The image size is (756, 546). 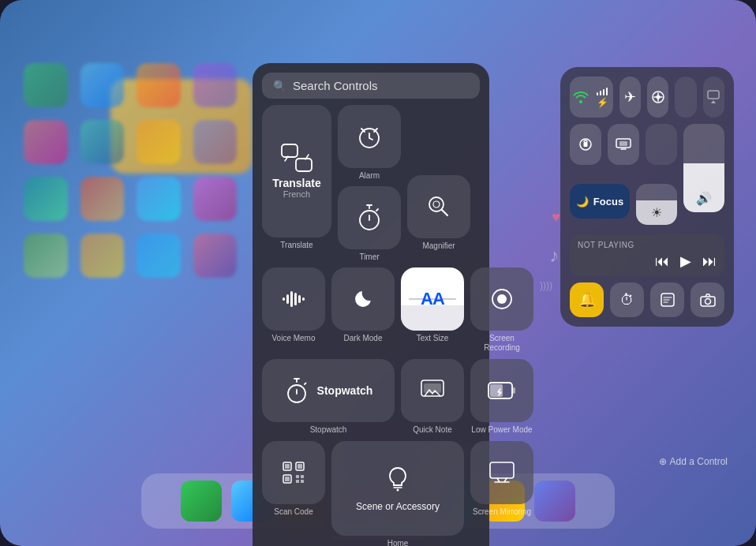 I want to click on scene-accessory-button: Scene or Accessory, so click(x=398, y=488).